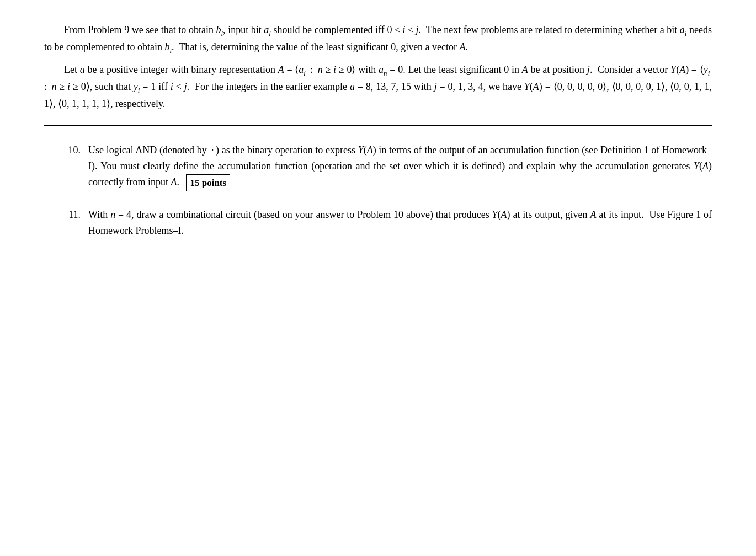 The width and height of the screenshot is (756, 556). I want to click on intro-paragraph-1: From Problem 9 we see that to obtain bi,…, so click(378, 40).